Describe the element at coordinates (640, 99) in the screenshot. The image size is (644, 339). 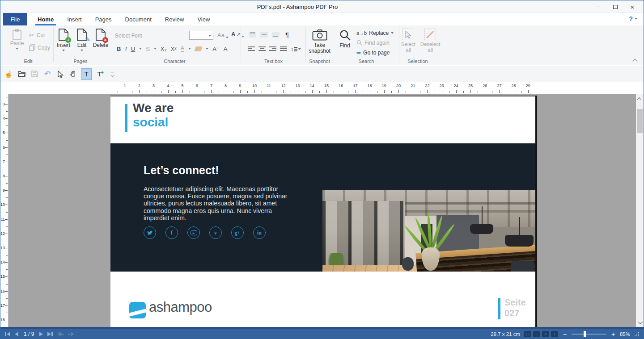
I see `scroll-up-button` at that location.